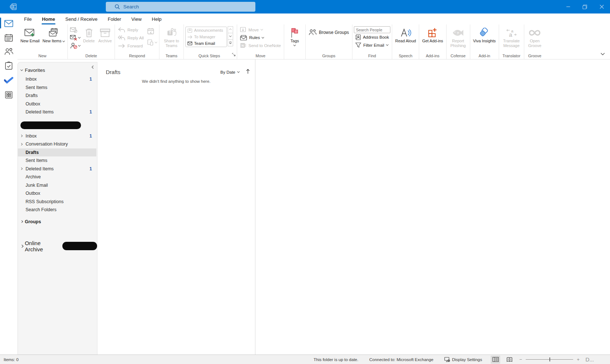 The width and height of the screenshot is (610, 364). Describe the element at coordinates (206, 43) in the screenshot. I see `quick-step-team-email: Team Email` at that location.